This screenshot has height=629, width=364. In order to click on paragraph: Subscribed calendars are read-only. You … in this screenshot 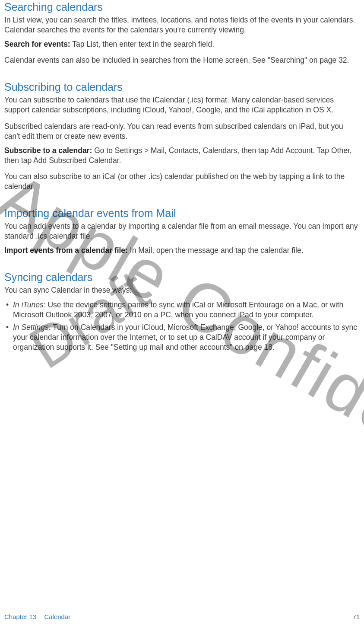, I will do `click(182, 131)`.